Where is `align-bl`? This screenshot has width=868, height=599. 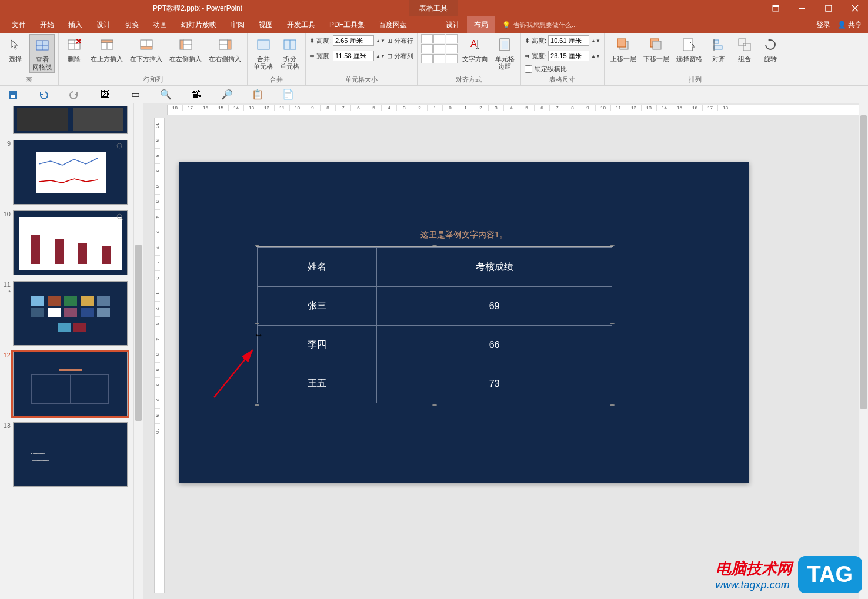
align-bl is located at coordinates (427, 59).